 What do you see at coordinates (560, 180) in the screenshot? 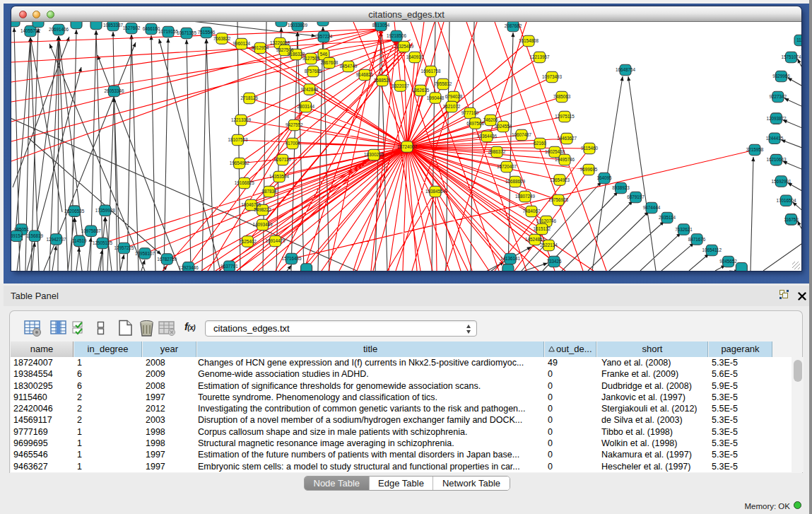
I see `svg-text: 13654923` at bounding box center [560, 180].